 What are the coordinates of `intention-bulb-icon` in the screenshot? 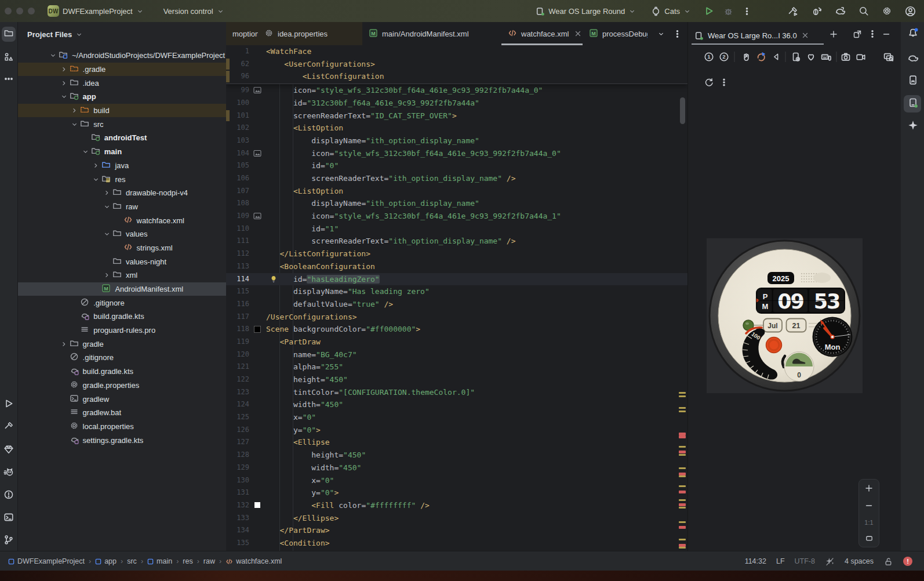 It's located at (274, 279).